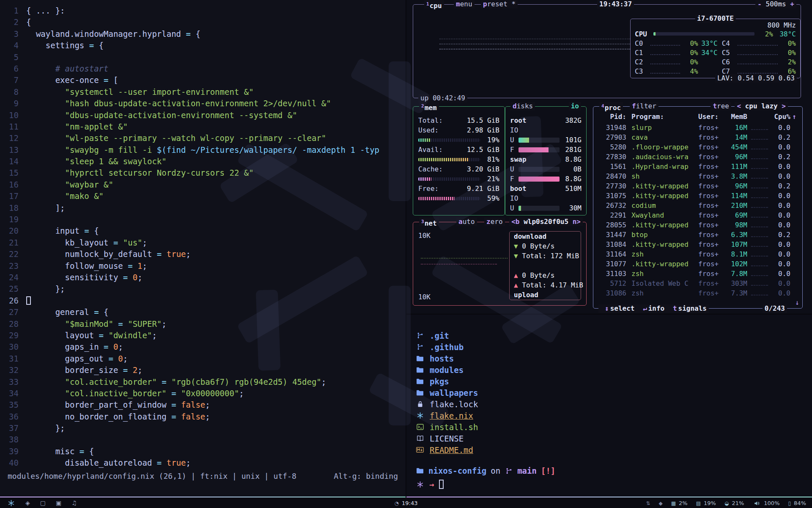 The width and height of the screenshot is (812, 508). I want to click on file-name: flake.nix, so click(452, 416).